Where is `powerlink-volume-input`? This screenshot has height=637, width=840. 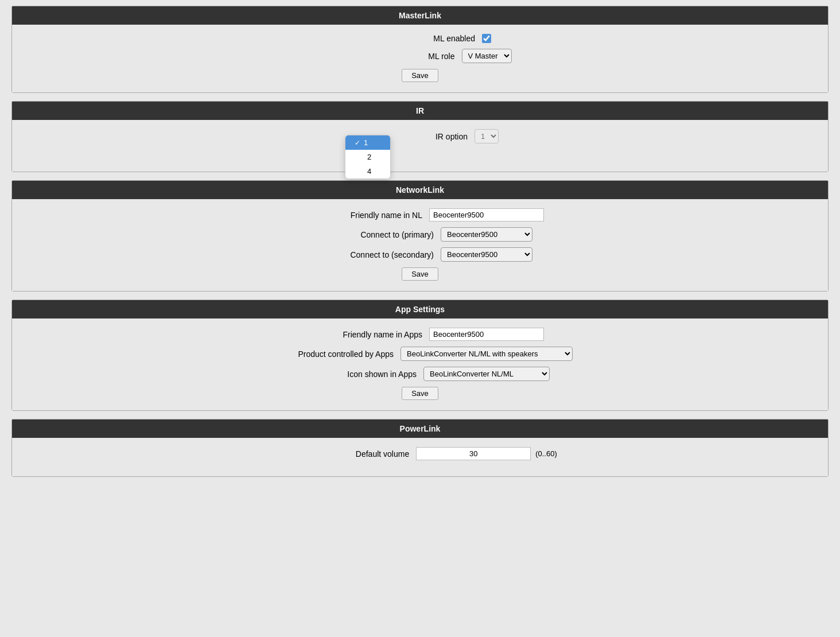
powerlink-volume-input is located at coordinates (473, 453).